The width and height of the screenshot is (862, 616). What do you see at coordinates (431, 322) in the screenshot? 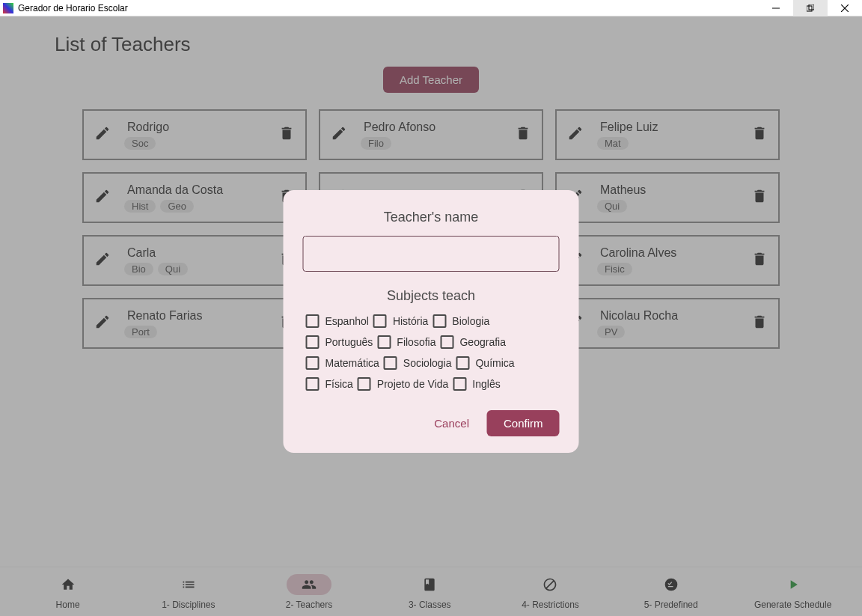
I see `add-teacher-modal: Teacher's name Subjects teach EspanholHi…` at bounding box center [431, 322].